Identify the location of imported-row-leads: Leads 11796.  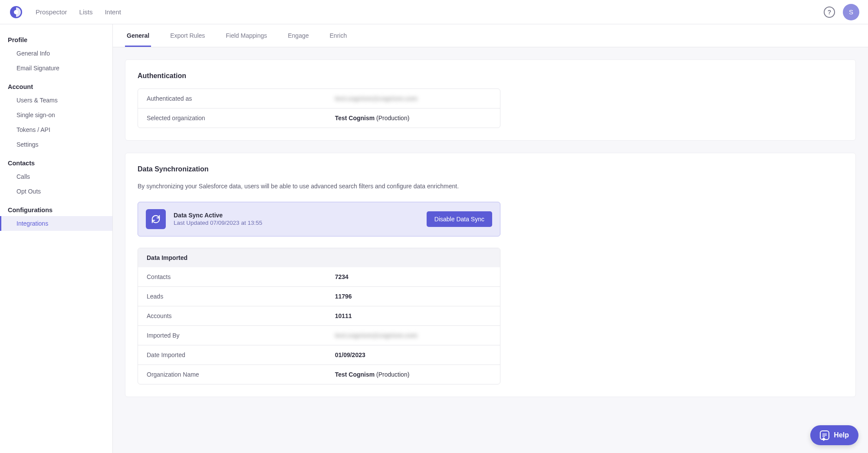
(319, 297).